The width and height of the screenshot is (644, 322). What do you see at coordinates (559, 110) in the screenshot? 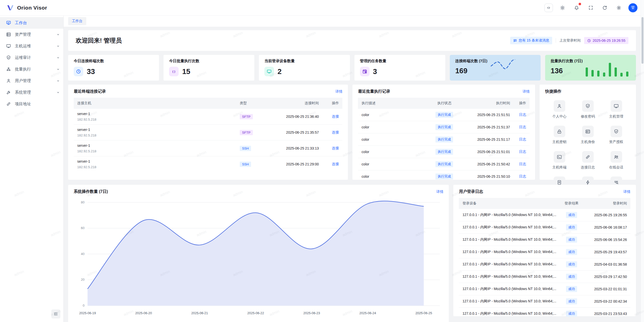
I see `quick-action-personal-center: 个人中心` at bounding box center [559, 110].